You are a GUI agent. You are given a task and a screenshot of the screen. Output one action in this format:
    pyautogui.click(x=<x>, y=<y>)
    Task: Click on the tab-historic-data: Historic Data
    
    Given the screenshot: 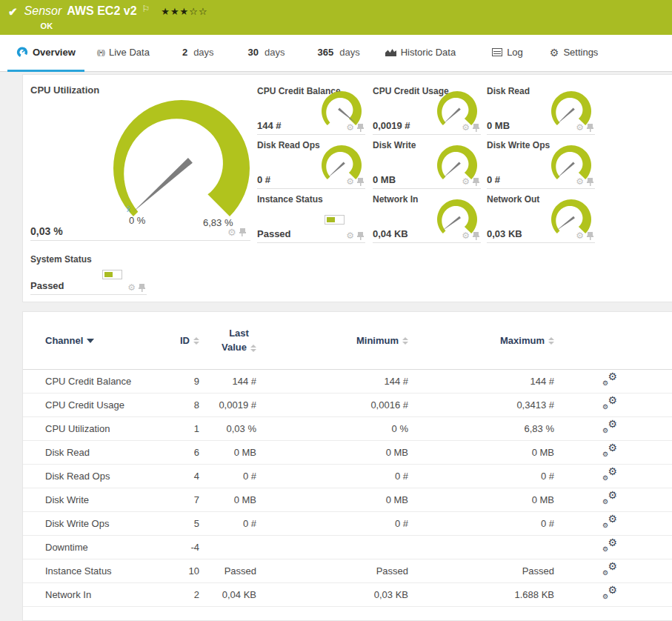 What is the action you would take?
    pyautogui.click(x=421, y=53)
    